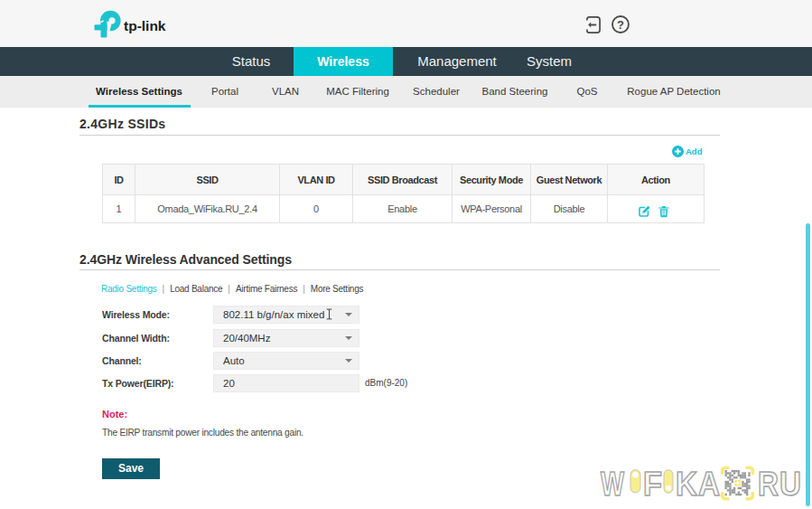  What do you see at coordinates (790, 485) in the screenshot?
I see `svg-text: U` at bounding box center [790, 485].